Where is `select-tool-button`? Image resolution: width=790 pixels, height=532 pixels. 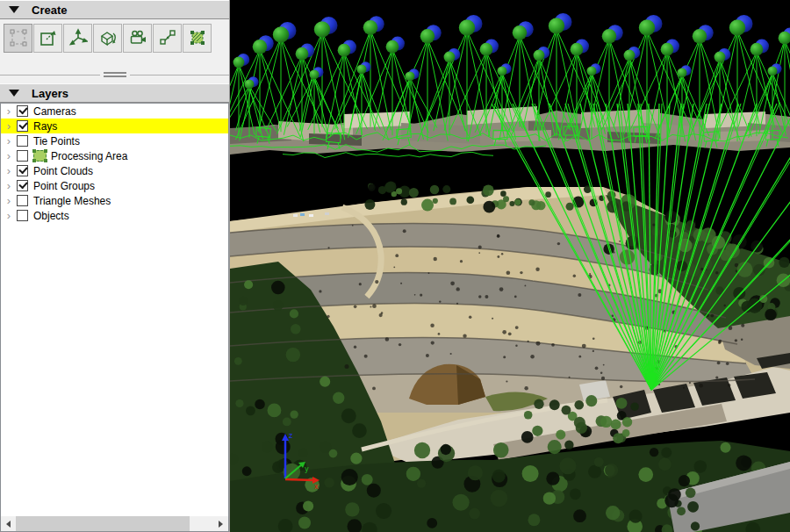 select-tool-button is located at coordinates (18, 39).